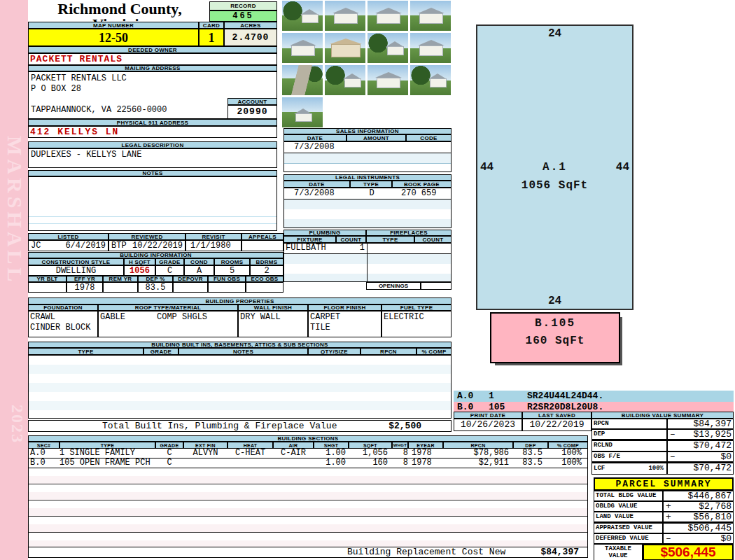 The height and width of the screenshot is (560, 735). Describe the element at coordinates (252, 112) in the screenshot. I see `account-value: 20990` at that location.